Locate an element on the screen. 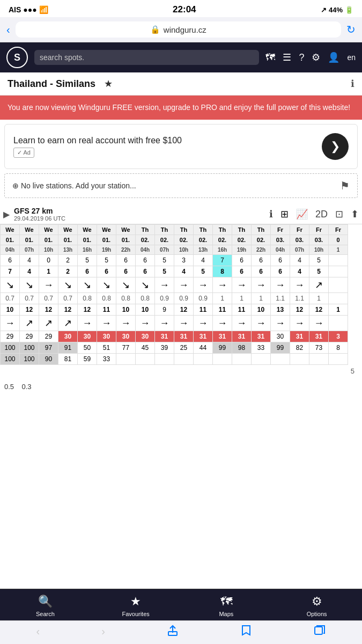 This screenshot has height=644, width=362. table-cell: 0.8 is located at coordinates (107, 298).